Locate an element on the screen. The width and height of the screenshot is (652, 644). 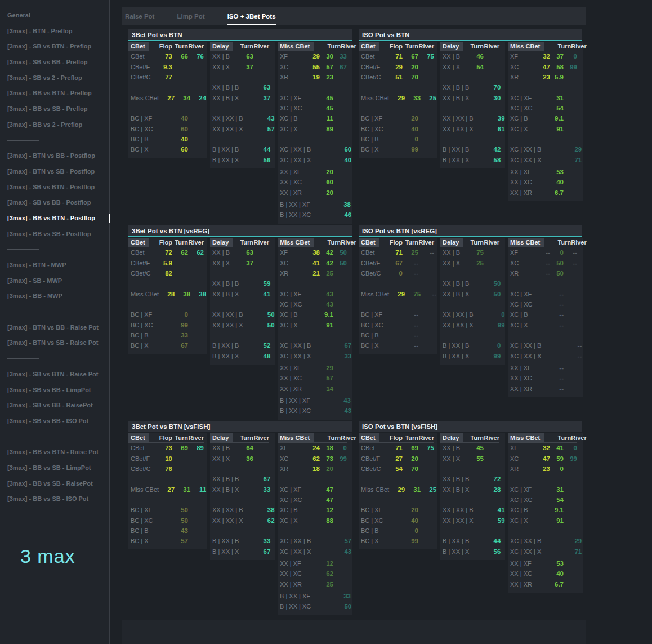
sidebar-item: [3max] - BTN vs BB - Postflop is located at coordinates (55, 156).